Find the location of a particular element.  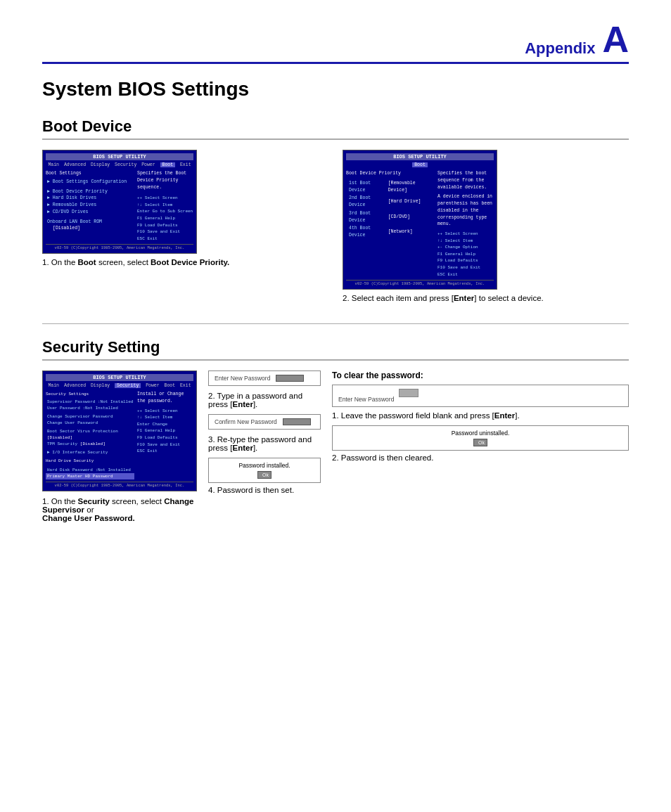

nav-sec-boot: Boot is located at coordinates (170, 385).